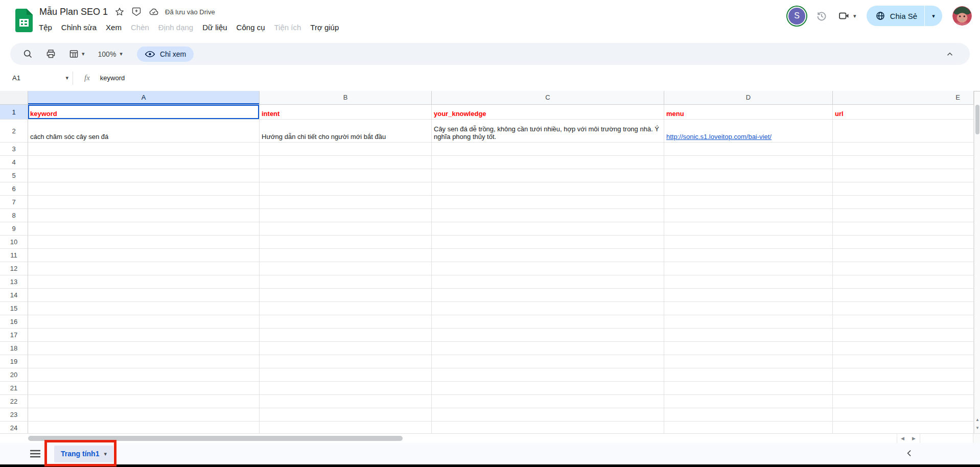  Describe the element at coordinates (914, 438) in the screenshot. I see `scroll-right-icon: ▶` at that location.